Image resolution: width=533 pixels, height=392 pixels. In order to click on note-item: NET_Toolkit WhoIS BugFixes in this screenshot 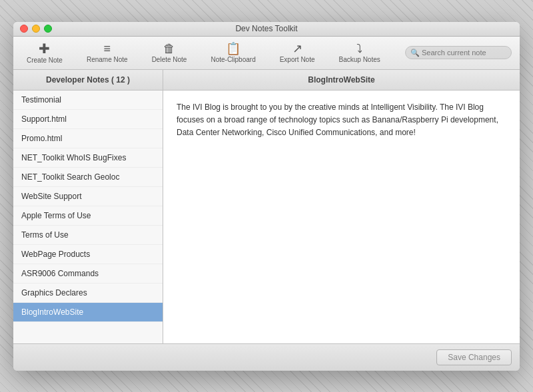, I will do `click(88, 158)`.